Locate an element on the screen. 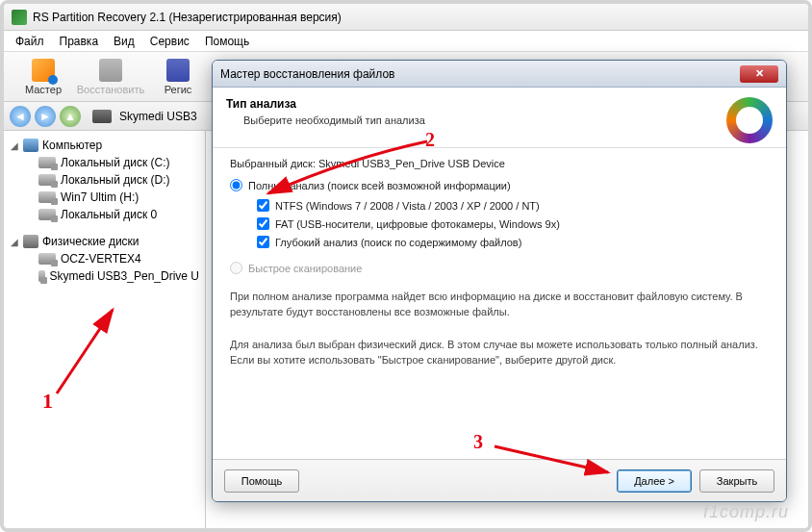 The width and height of the screenshot is (812, 532). info-text-2: Для анализа был выбран физический диск. … is located at coordinates (499, 353).